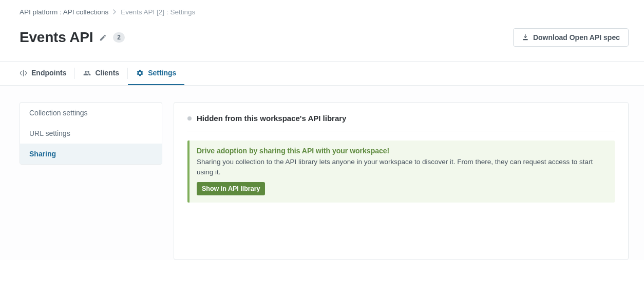 This screenshot has height=281, width=644. What do you see at coordinates (103, 38) in the screenshot?
I see `edit-icon` at bounding box center [103, 38].